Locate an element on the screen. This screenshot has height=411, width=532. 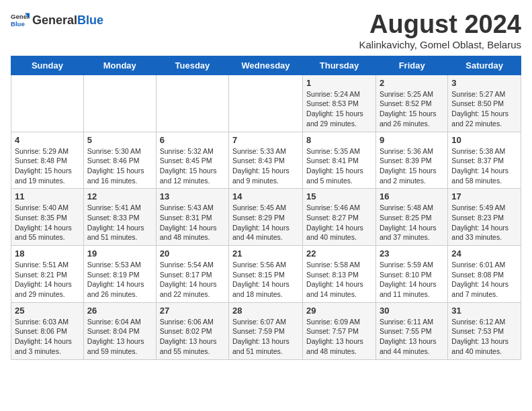
day-number: 6 is located at coordinates (192, 140).